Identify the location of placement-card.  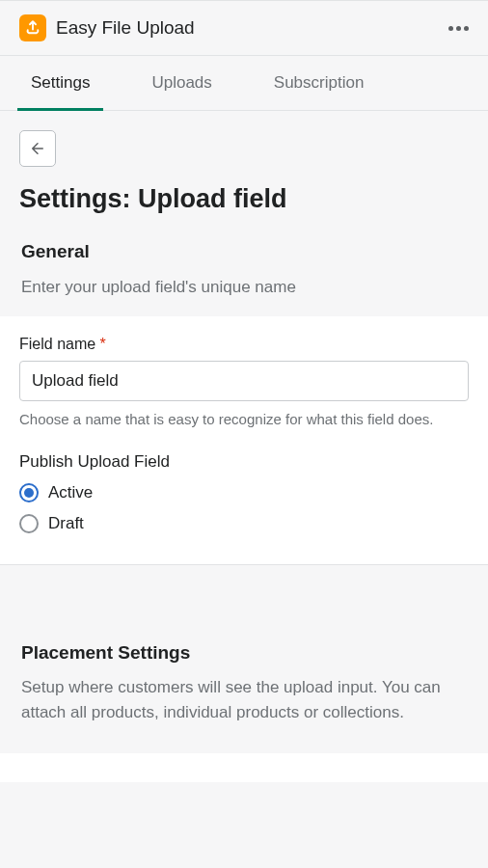
(244, 768).